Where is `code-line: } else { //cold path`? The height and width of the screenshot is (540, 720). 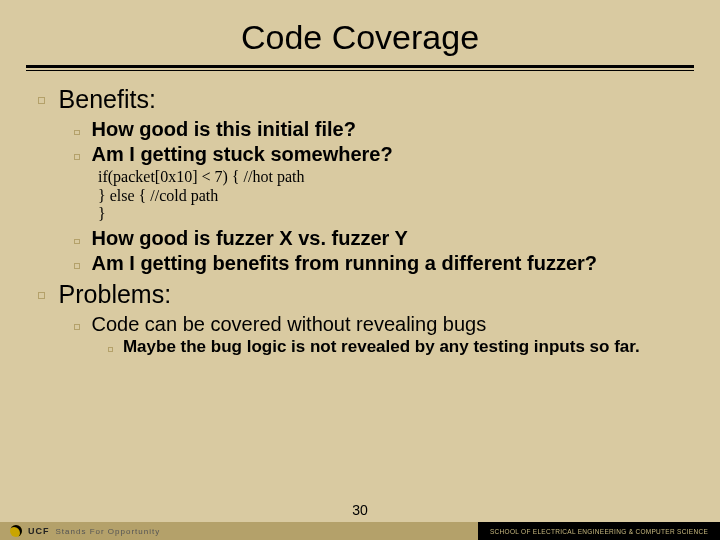 code-line: } else { //cold path is located at coordinates (390, 196).